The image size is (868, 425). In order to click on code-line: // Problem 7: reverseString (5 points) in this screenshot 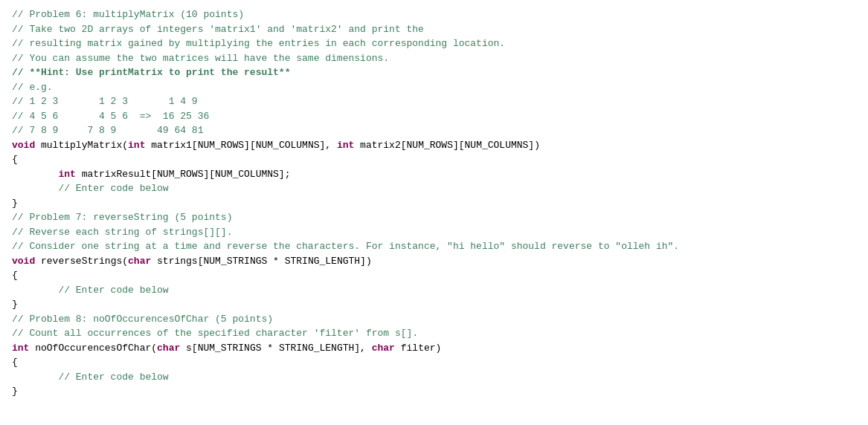, I will do `click(434, 218)`.